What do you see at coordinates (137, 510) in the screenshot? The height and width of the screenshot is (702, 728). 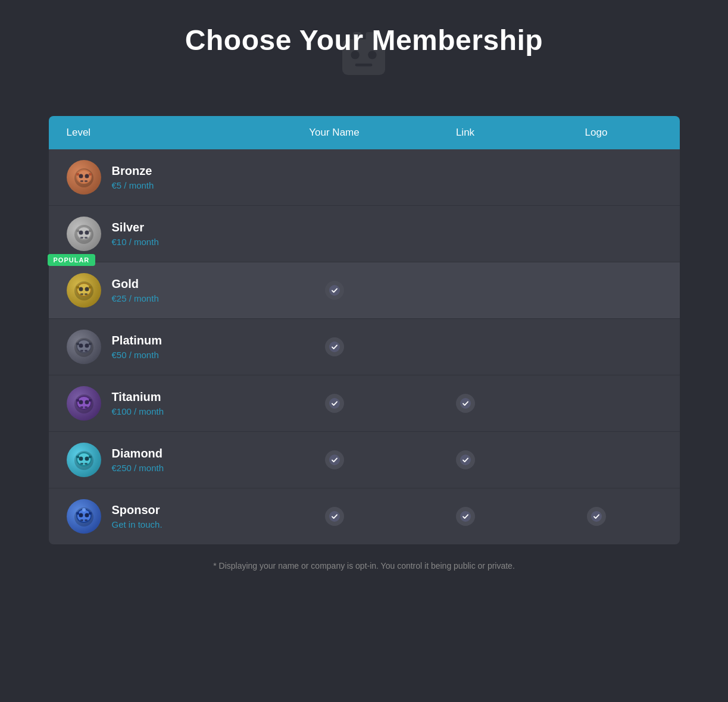 I see `level-name-sponsor: Sponsor` at bounding box center [137, 510].